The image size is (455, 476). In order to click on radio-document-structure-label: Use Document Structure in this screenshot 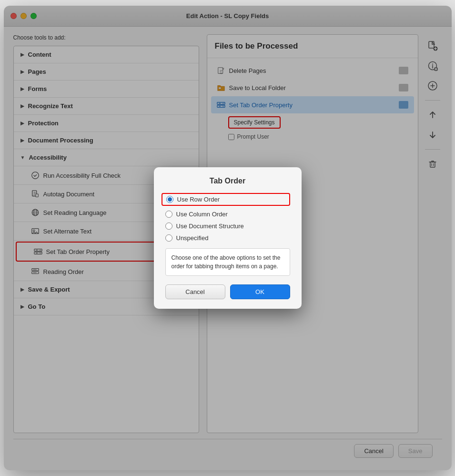, I will do `click(210, 226)`.